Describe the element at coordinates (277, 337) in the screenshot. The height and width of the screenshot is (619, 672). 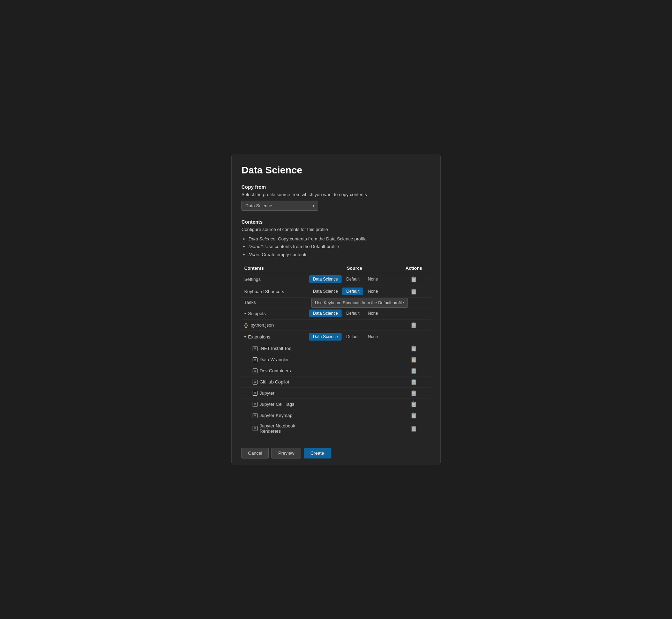
I see `row-extensions-name: ▾ Extensions` at that location.